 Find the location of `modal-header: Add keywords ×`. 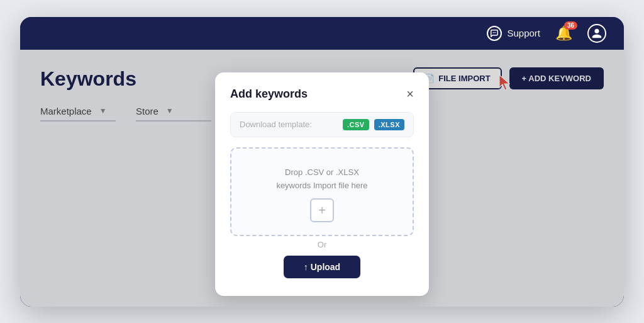

modal-header: Add keywords × is located at coordinates (322, 94).